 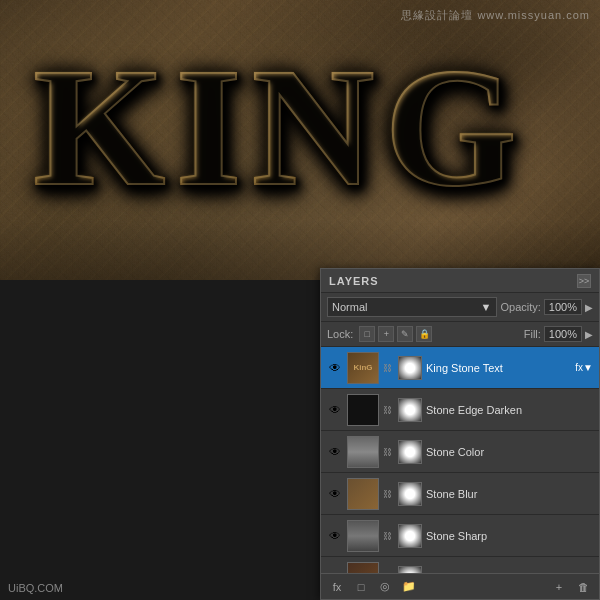 I want to click on layer-item-king-stone-text: 👁KinG⛓King Stone Textfx▼, so click(x=460, y=368).